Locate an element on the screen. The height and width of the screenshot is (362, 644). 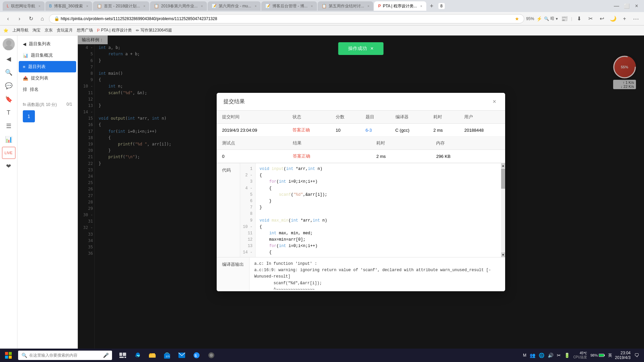
sidebar-heart-icon: ❤ is located at coordinates (9, 166).